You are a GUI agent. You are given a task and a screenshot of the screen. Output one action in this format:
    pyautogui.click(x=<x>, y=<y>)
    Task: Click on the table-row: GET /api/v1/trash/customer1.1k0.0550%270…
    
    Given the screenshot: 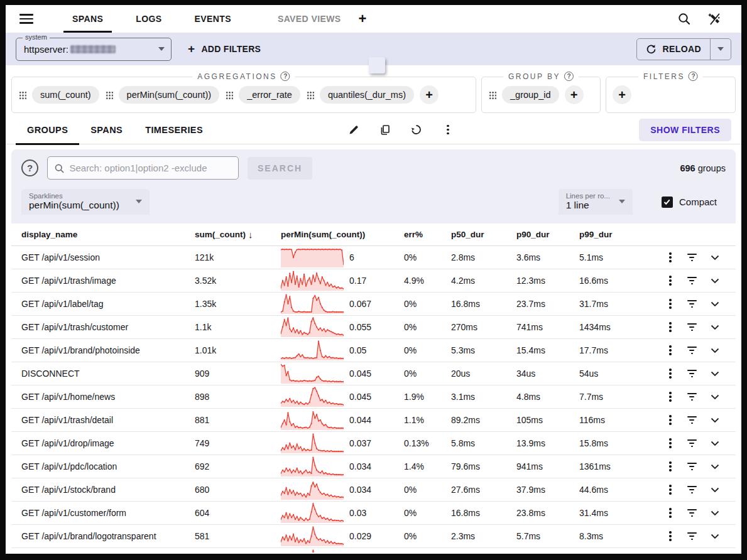 What is the action you would take?
    pyautogui.click(x=373, y=328)
    